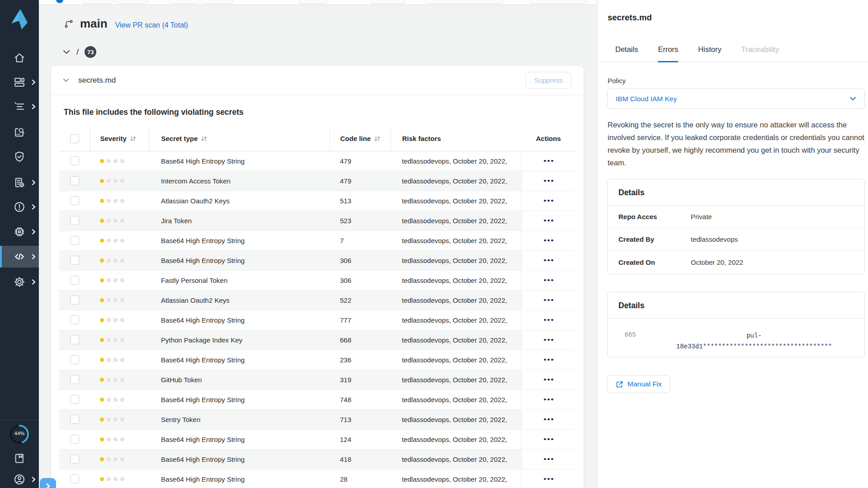 This screenshot has width=868, height=488. Describe the element at coordinates (317, 380) in the screenshot. I see `table-row: GitHub Token 319 tedlassodevops, October…` at that location.